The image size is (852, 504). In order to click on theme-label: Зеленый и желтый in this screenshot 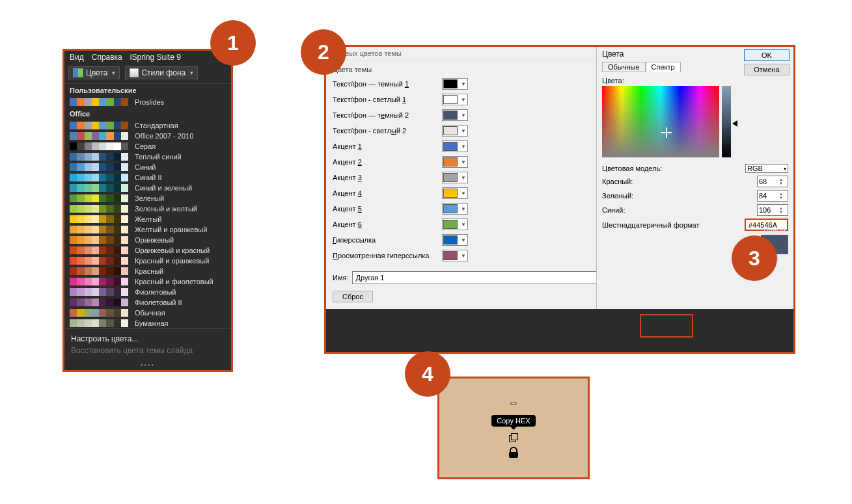, I will do `click(166, 209)`.